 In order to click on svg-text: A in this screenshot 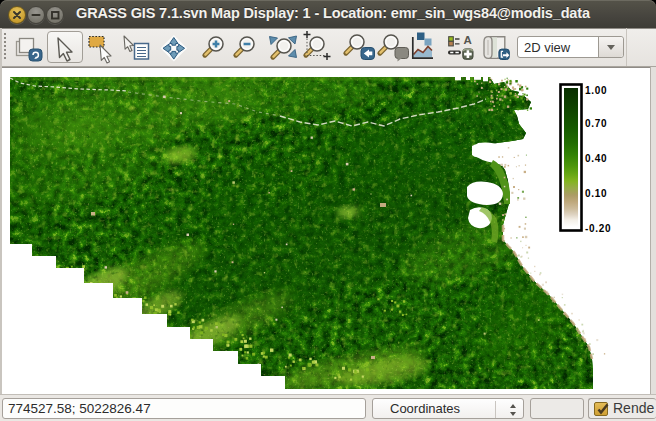, I will do `click(468, 40)`.